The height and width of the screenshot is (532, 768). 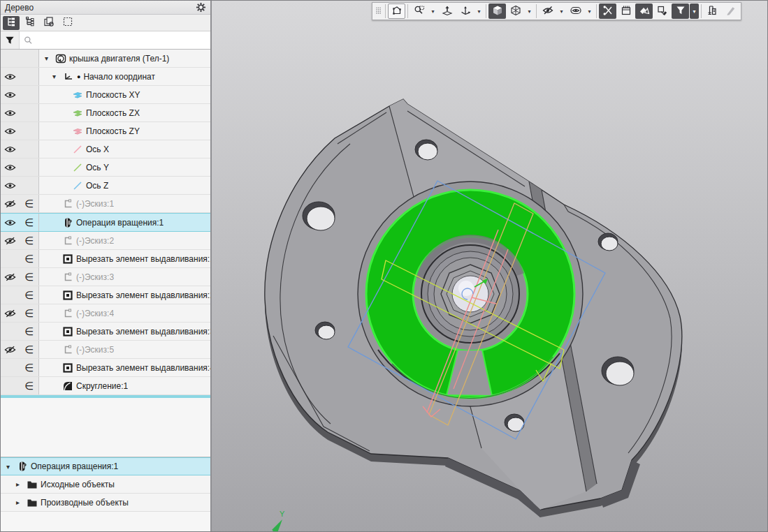 What do you see at coordinates (106, 241) in the screenshot?
I see `tree-row: ∈ (-)Эскиз:2` at bounding box center [106, 241].